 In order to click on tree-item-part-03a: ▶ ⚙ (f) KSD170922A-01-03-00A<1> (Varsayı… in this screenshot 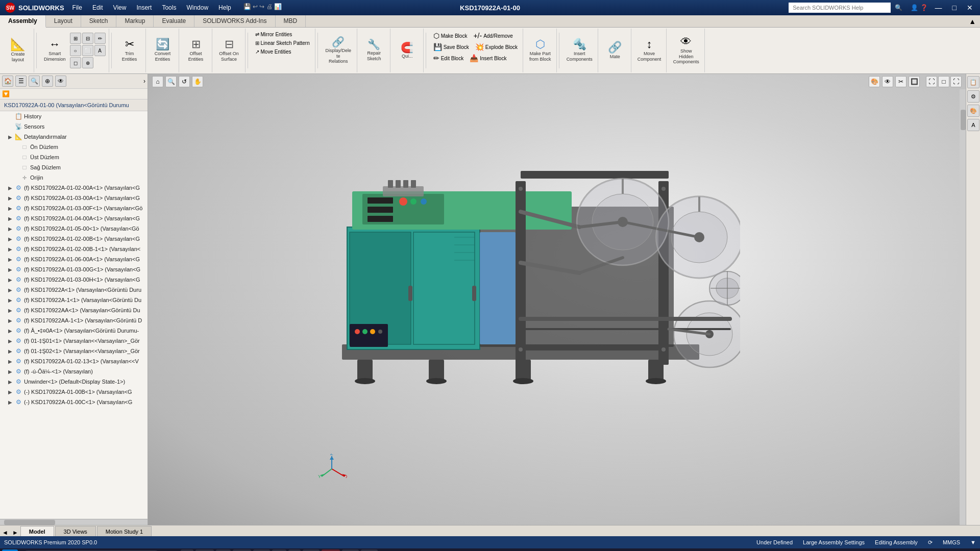, I will do `click(74, 198)`.